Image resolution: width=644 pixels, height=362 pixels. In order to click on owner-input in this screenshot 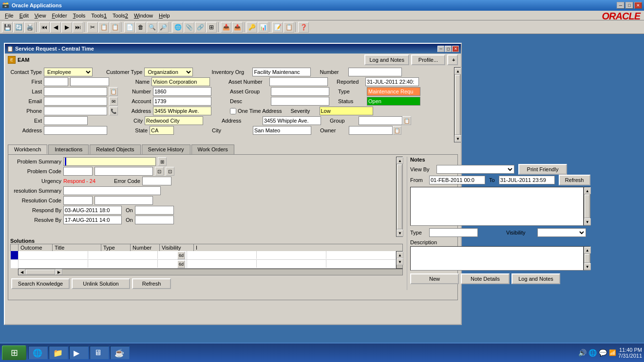, I will do `click(371, 130)`.